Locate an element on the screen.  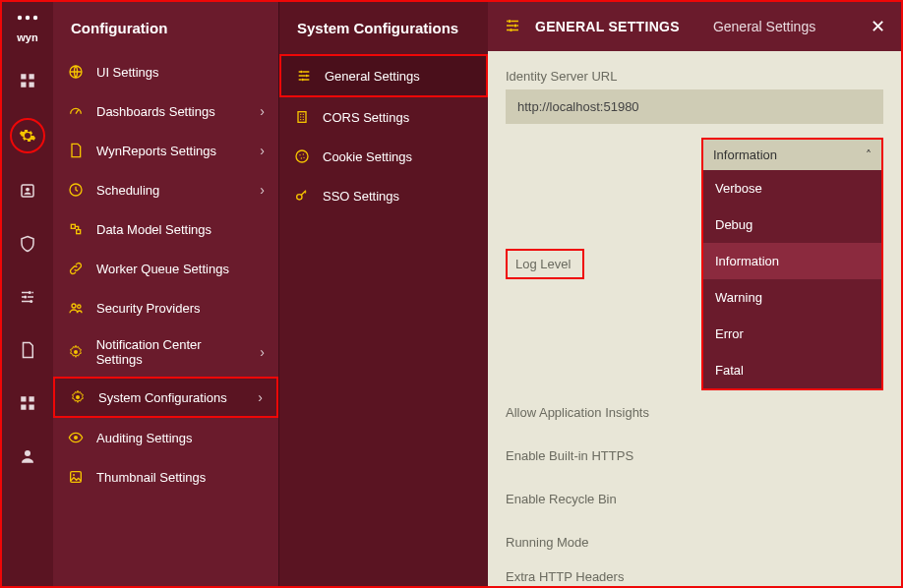
panel-title: GENERAL SETTINGS is located at coordinates (608, 27).